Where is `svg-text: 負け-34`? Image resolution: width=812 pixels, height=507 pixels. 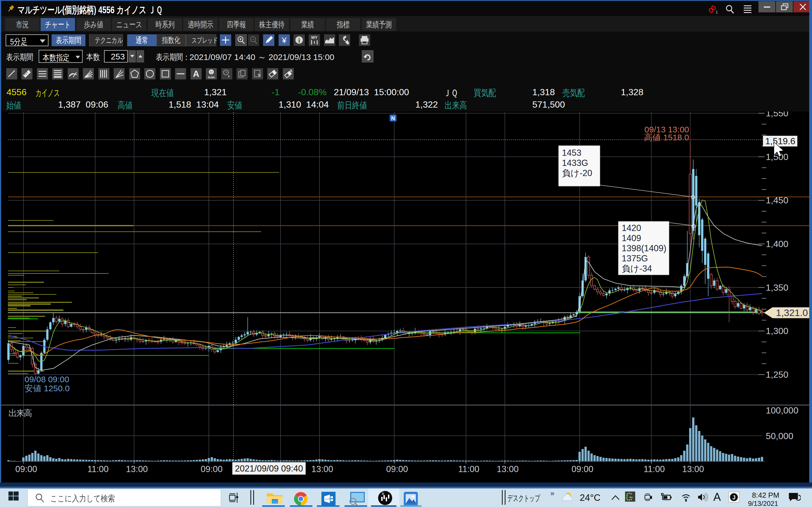
svg-text: 負け-34 is located at coordinates (637, 269).